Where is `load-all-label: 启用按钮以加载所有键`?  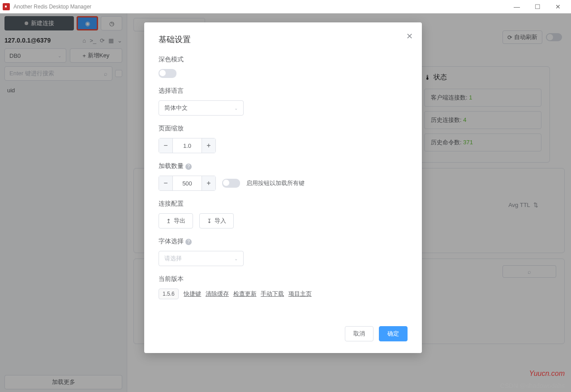
load-all-label: 启用按钮以加载所有键 is located at coordinates (275, 183).